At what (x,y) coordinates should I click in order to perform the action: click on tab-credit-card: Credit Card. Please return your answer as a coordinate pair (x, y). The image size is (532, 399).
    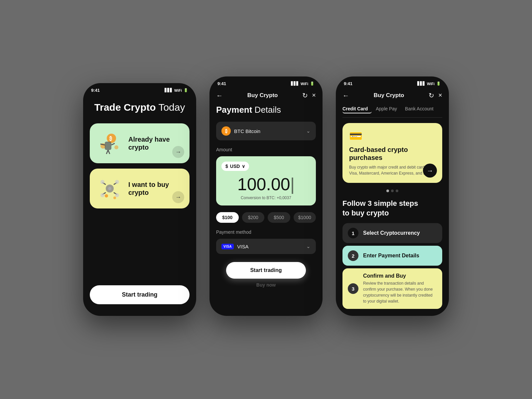
    Looking at the image, I should click on (357, 109).